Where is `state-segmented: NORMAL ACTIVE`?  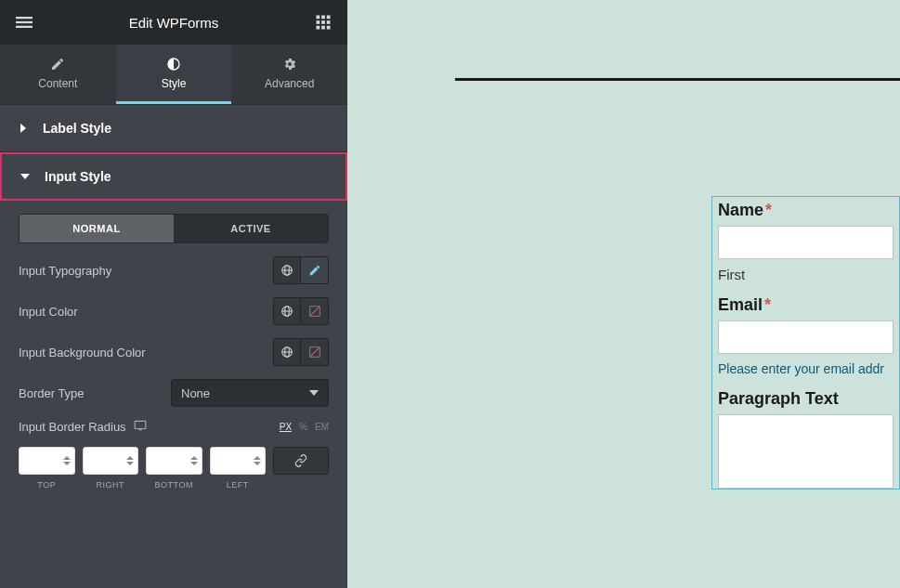
state-segmented: NORMAL ACTIVE is located at coordinates (174, 229).